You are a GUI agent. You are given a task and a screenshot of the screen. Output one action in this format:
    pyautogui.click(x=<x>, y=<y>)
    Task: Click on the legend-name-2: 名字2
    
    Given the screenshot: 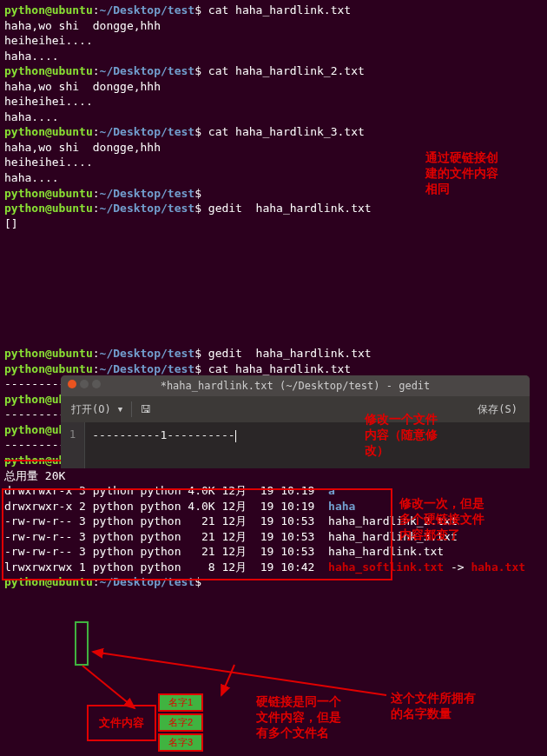 What is the action you would take?
    pyautogui.click(x=181, y=723)
    